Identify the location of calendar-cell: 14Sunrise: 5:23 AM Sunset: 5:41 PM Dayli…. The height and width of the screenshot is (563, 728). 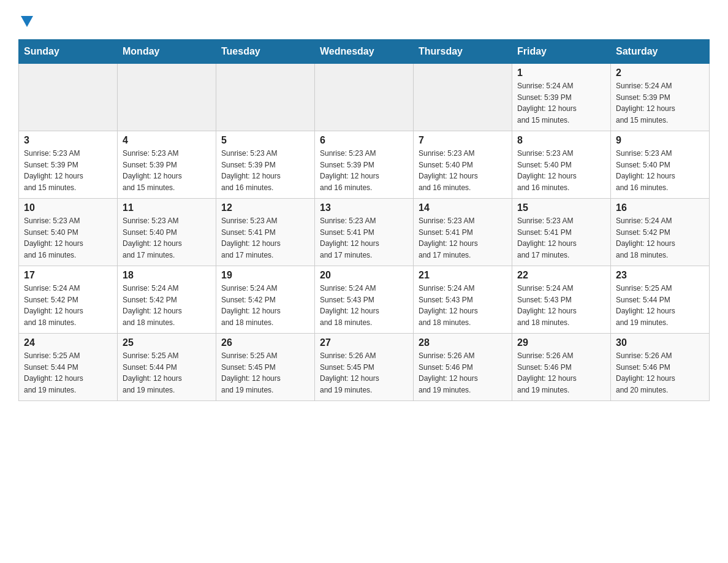
(463, 232).